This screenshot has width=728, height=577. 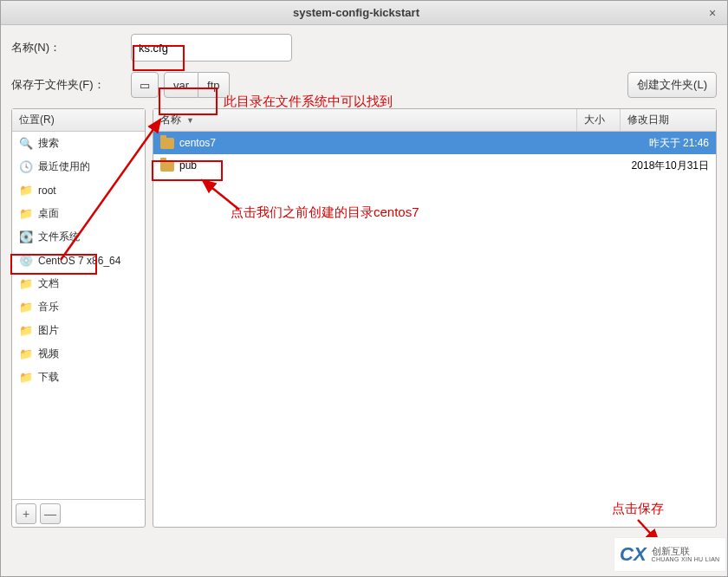 I want to click on remove-place-button: —, so click(x=50, y=514).